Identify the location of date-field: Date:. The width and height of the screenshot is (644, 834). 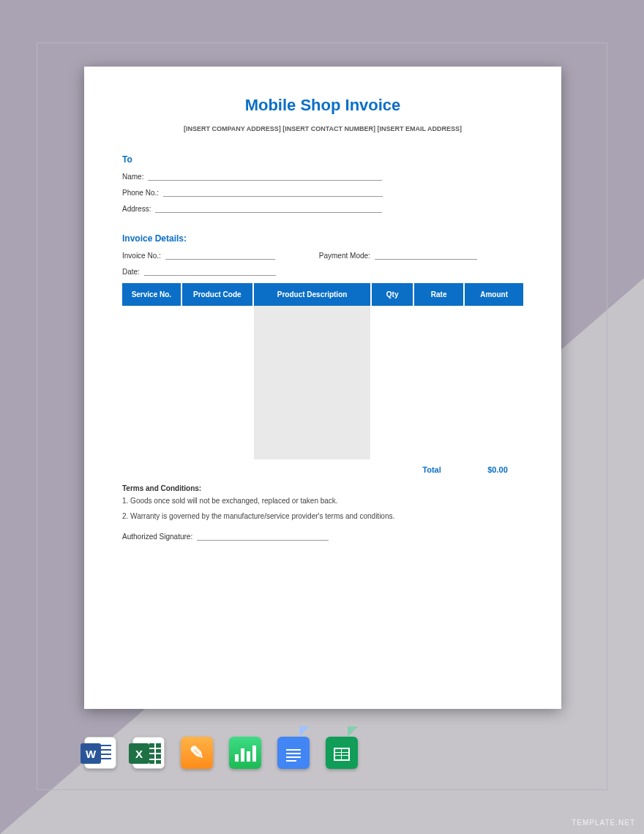
(199, 271).